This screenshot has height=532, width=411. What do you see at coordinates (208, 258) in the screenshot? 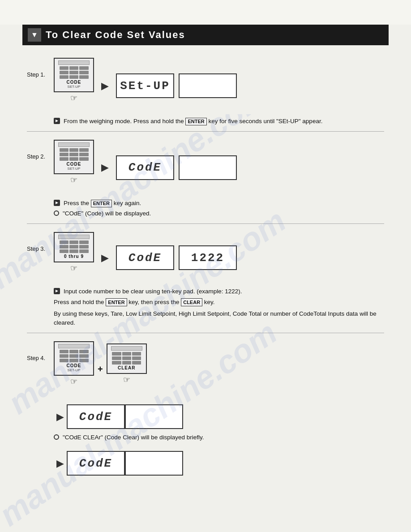
I see `step3-display2: 1222` at bounding box center [208, 258].